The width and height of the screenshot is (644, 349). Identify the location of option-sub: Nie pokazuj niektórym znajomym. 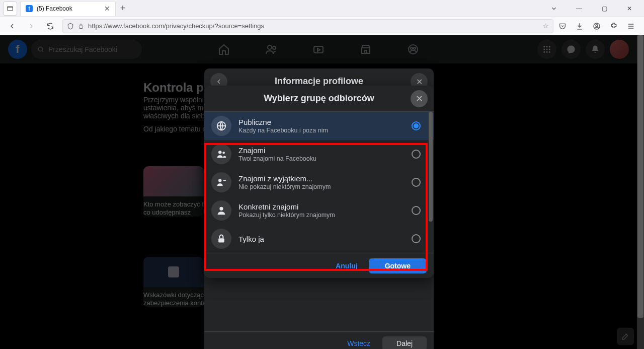
(321, 187).